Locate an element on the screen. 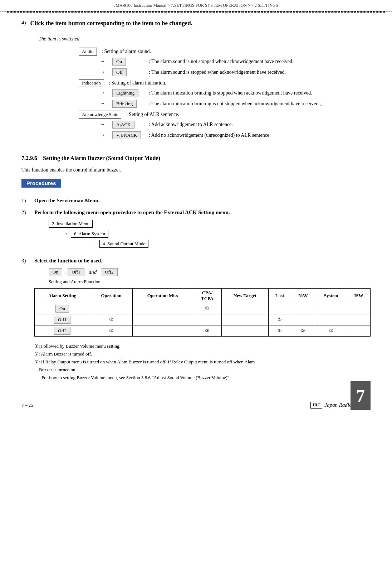  menu3-button: 4. Sound Output Mode is located at coordinates (124, 244).